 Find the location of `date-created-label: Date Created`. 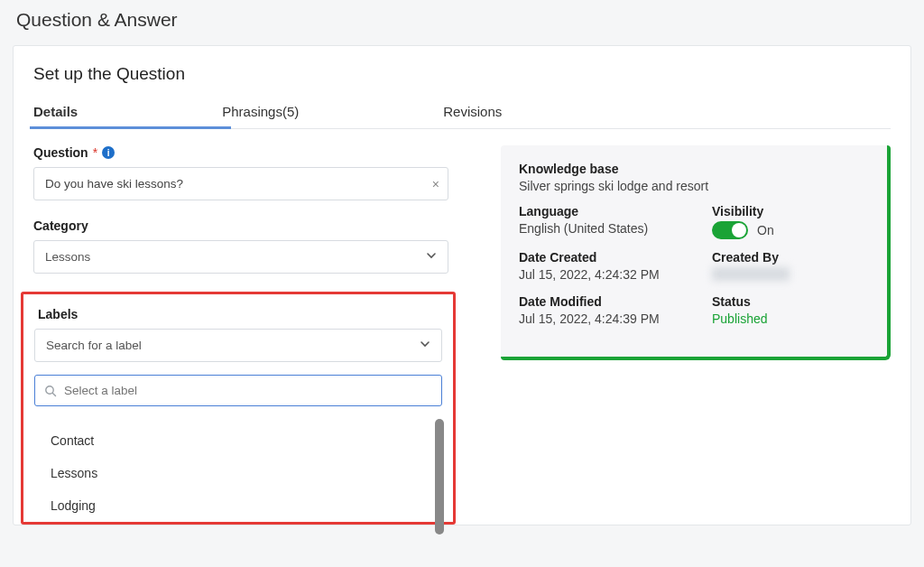

date-created-label: Date Created is located at coordinates (597, 257).